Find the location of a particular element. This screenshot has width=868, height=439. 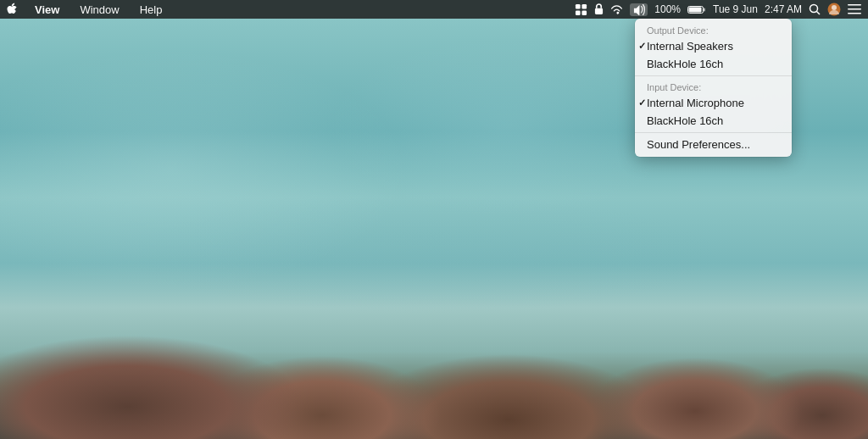

search-icon is located at coordinates (815, 9).